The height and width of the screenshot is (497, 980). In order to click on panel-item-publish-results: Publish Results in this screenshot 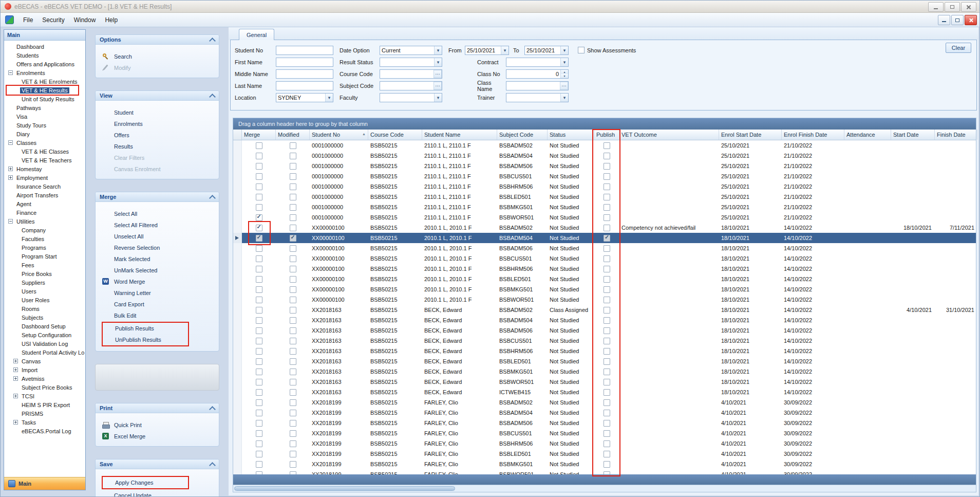, I will do `click(145, 328)`.